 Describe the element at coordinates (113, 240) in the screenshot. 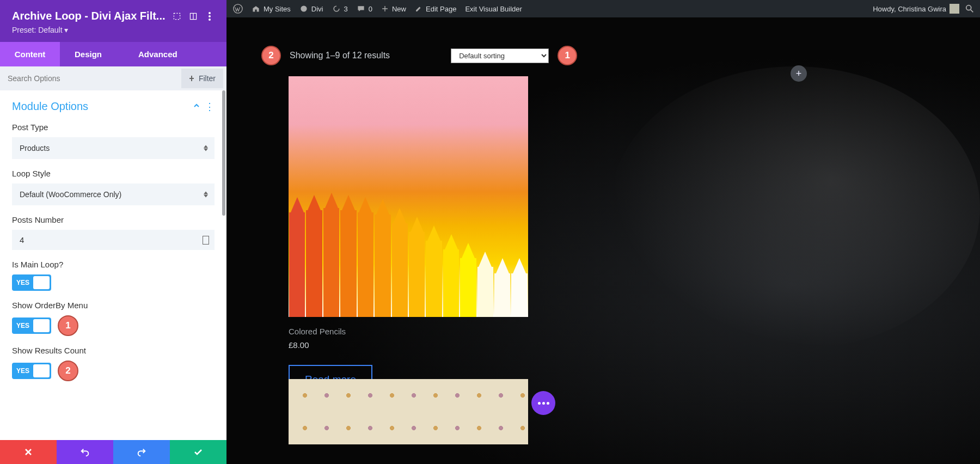

I see `posts-number-input: 4` at that location.